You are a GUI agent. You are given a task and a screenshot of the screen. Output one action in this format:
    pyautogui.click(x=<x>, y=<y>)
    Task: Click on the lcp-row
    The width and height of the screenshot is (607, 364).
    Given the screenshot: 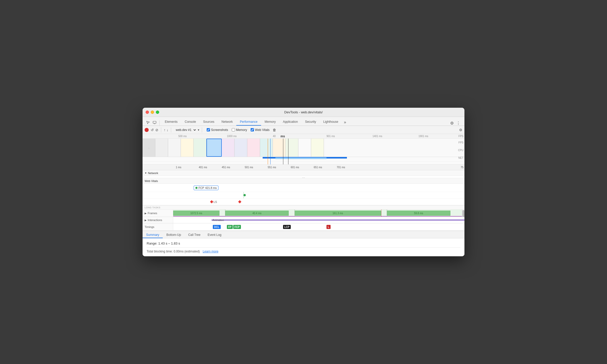 What is the action you would take?
    pyautogui.click(x=304, y=195)
    